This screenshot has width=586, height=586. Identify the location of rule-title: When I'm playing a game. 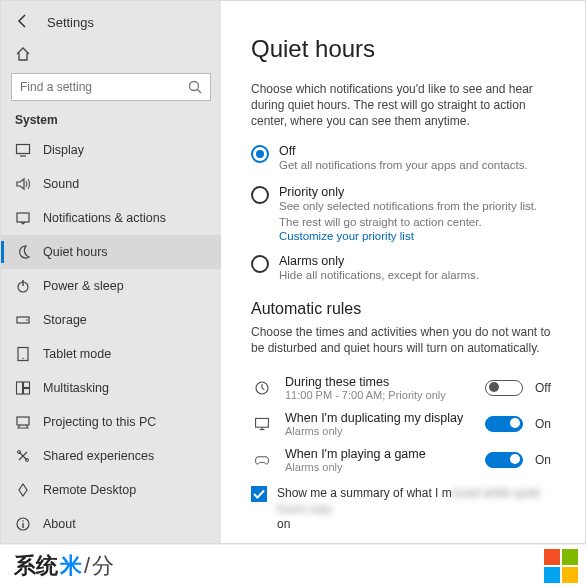
(379, 454).